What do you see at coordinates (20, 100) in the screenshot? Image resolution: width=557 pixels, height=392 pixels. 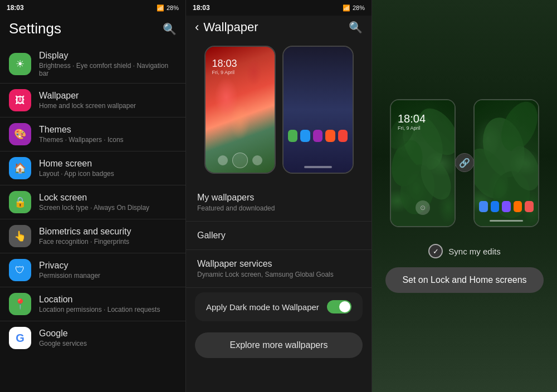 I see `wallpaper-icon: 🖼` at bounding box center [20, 100].